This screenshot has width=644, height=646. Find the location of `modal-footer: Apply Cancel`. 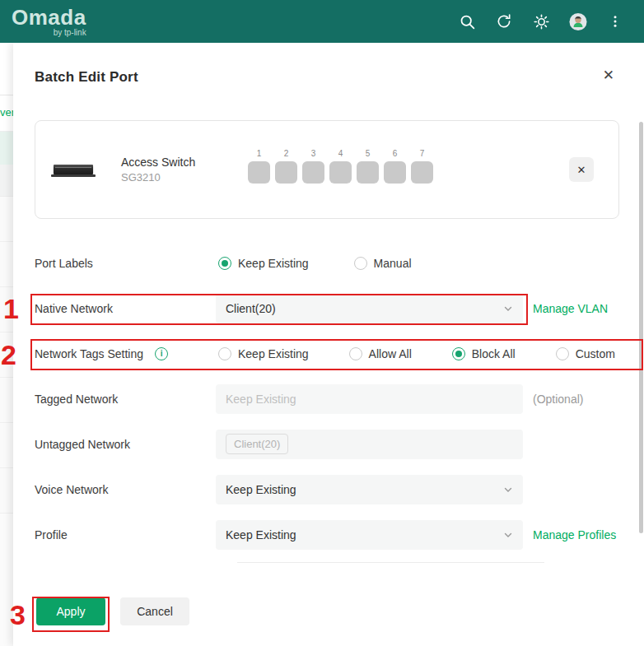

modal-footer: Apply Cancel is located at coordinates (329, 611).